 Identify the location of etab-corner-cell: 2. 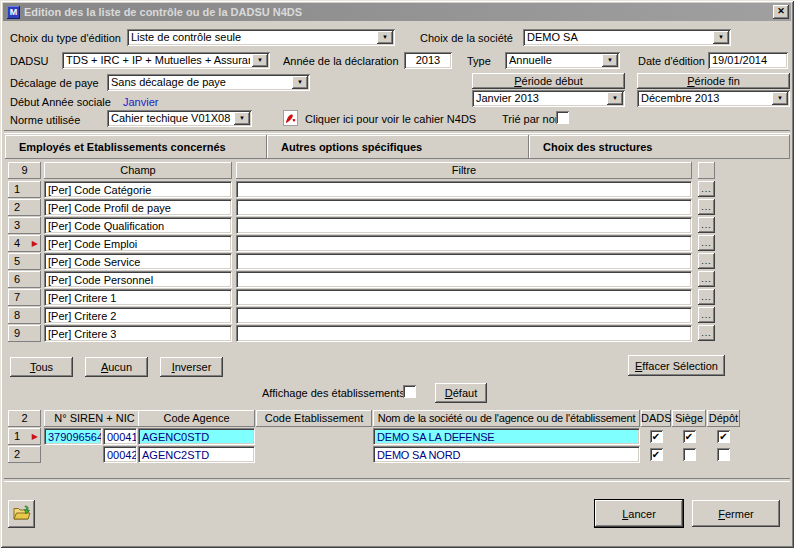
(24, 418).